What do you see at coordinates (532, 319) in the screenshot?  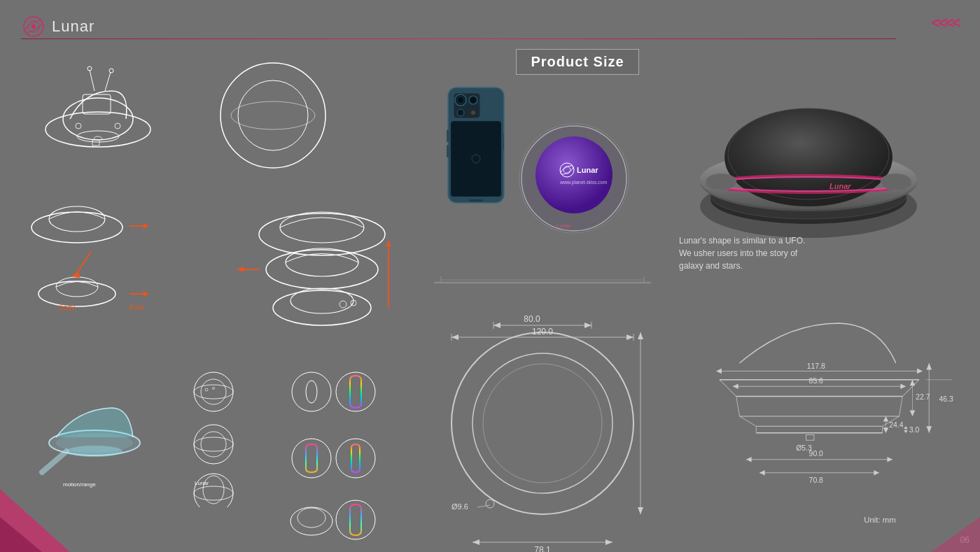 I see `svg-text: 80.0` at bounding box center [532, 319].